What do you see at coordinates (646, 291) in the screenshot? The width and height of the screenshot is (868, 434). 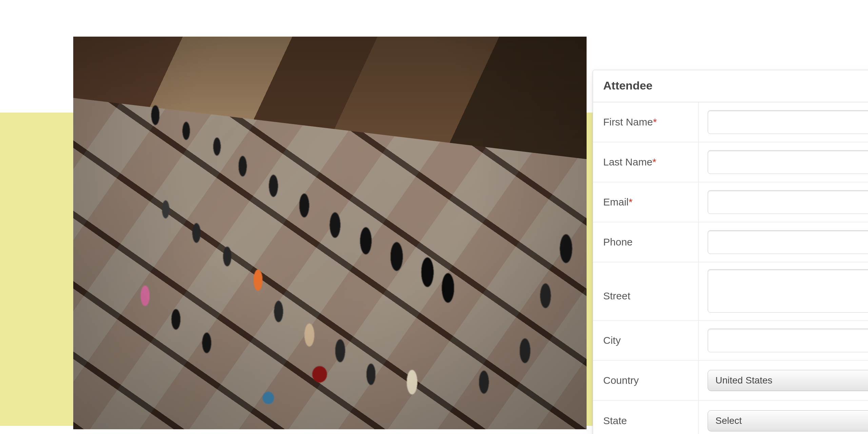 I see `label-street: Street` at bounding box center [646, 291].